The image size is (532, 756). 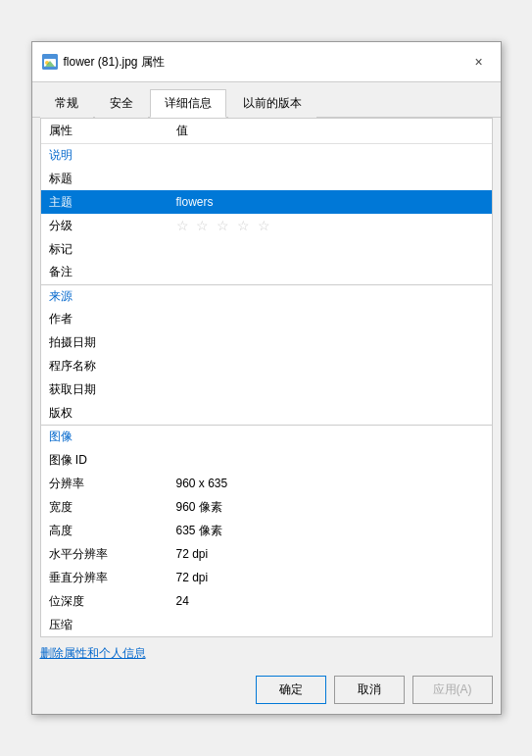 I want to click on table-row: 宽度 960 像素, so click(x=266, y=507).